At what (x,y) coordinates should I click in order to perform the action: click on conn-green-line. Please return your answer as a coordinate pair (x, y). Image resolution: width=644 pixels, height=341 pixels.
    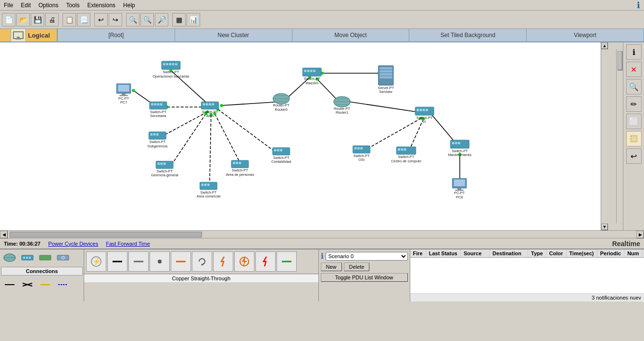
    Looking at the image, I should click on (287, 262).